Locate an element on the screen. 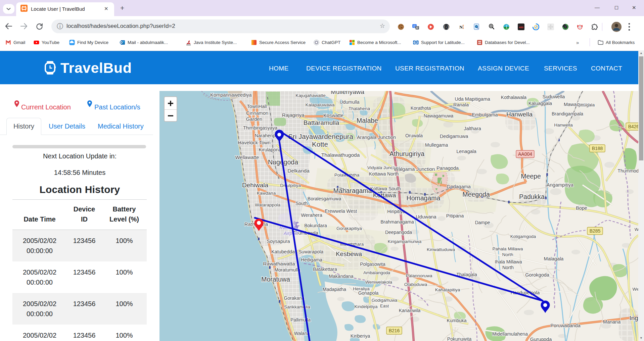 This screenshot has height=341, width=644. svg-text: Oruwala is located at coordinates (414, 136).